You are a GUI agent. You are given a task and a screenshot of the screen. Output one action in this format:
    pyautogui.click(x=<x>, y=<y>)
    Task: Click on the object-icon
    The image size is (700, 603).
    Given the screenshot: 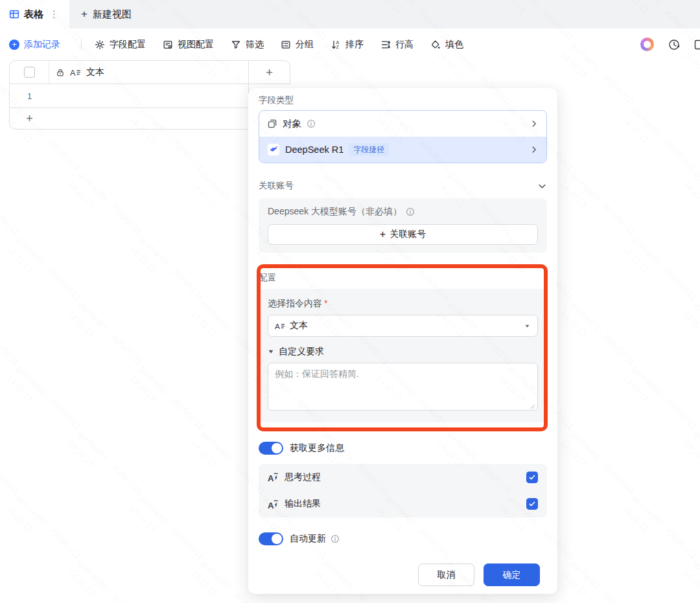 What is the action you would take?
    pyautogui.click(x=272, y=124)
    